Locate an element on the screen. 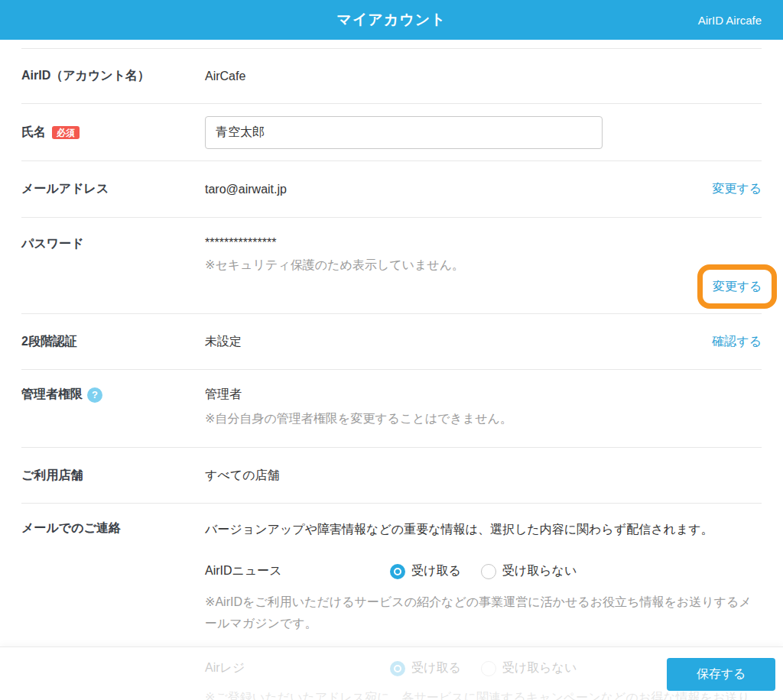 The image size is (783, 700). mail-contact-intro: バージョンアップや障害情報などの重要な情報は、選択した内容に関わらず配信されます… is located at coordinates (483, 530).